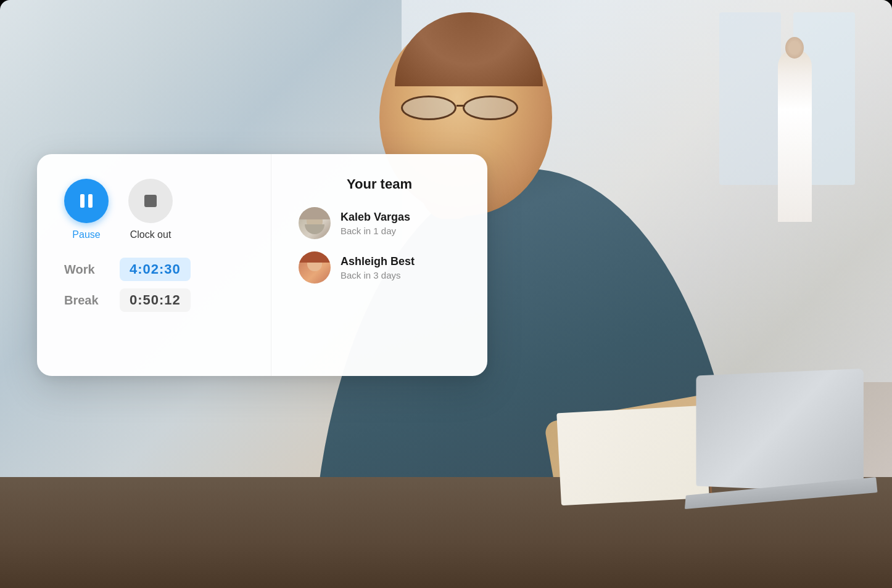  What do you see at coordinates (151, 235) in the screenshot?
I see `clock-out-label: Clock out` at bounding box center [151, 235].